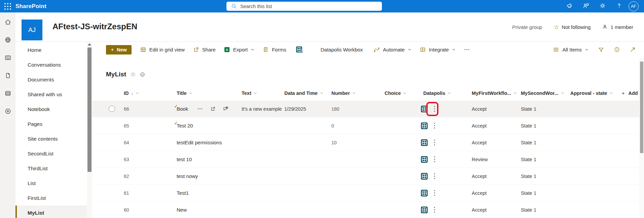 The image size is (644, 218). Describe the element at coordinates (368, 126) in the screenshot. I see `table-row-65: 65Test 200AcceptState 1` at that location.